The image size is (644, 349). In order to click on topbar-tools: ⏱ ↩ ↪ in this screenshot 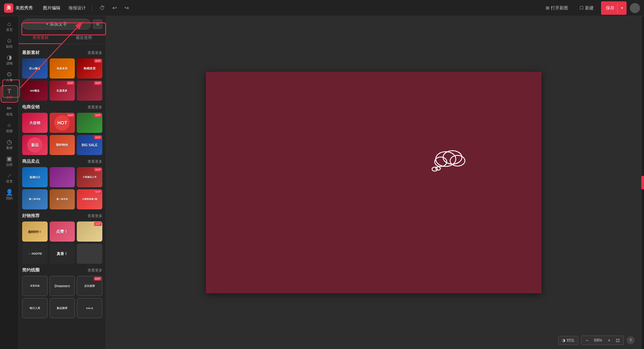, I will do `click(114, 8)`.